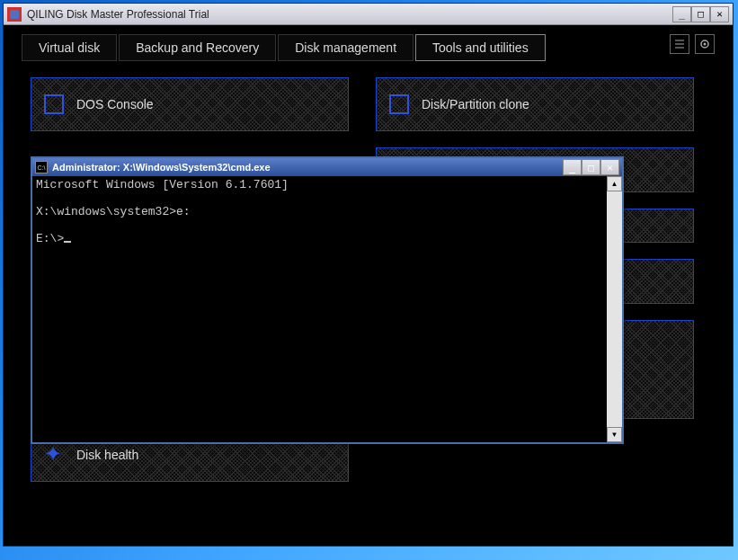  Describe the element at coordinates (369, 77) in the screenshot. I see `content-area: DOS Console Disk health Disk/Partition c…` at that location.